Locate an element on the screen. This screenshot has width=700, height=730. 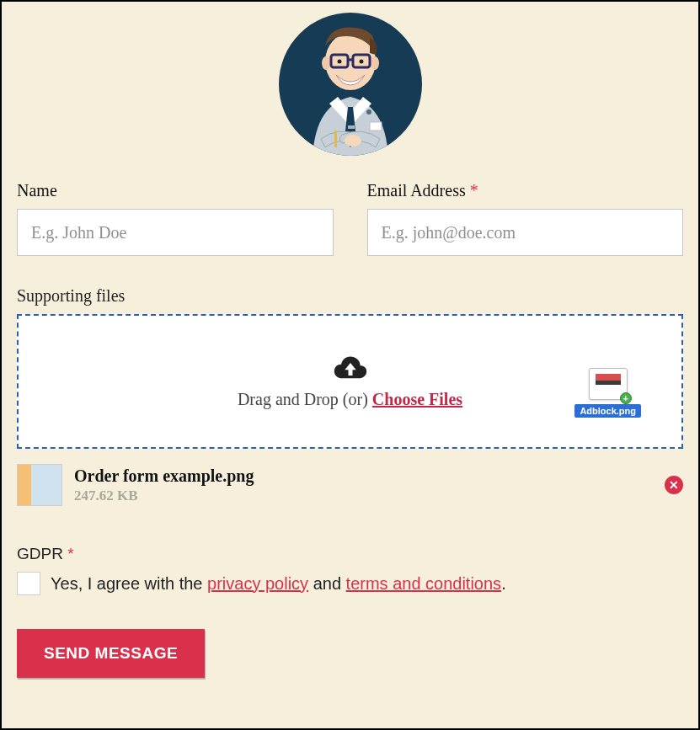
close-icon: ✕ is located at coordinates (674, 485).